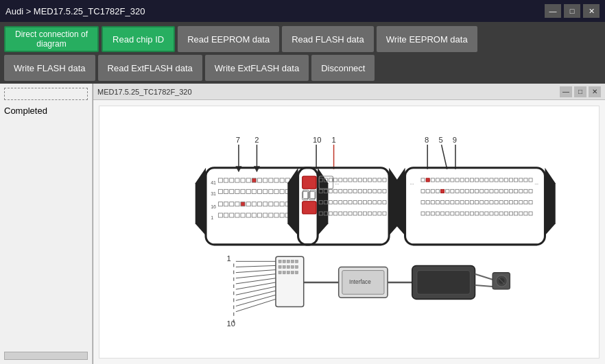 The height and width of the screenshot is (364, 605). What do you see at coordinates (343, 68) in the screenshot?
I see `disconnect-button: Disconnect` at bounding box center [343, 68].